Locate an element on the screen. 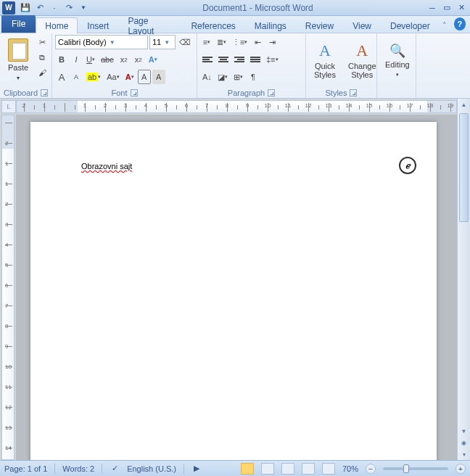 The width and height of the screenshot is (470, 476). scroll-down-icon: ▼ is located at coordinates (464, 431).